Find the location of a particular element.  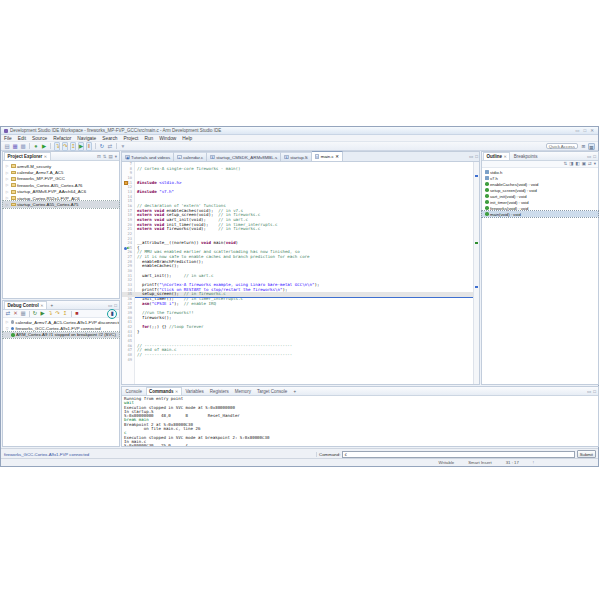

link-with-editor-icon: ⇅ is located at coordinates (105, 156).